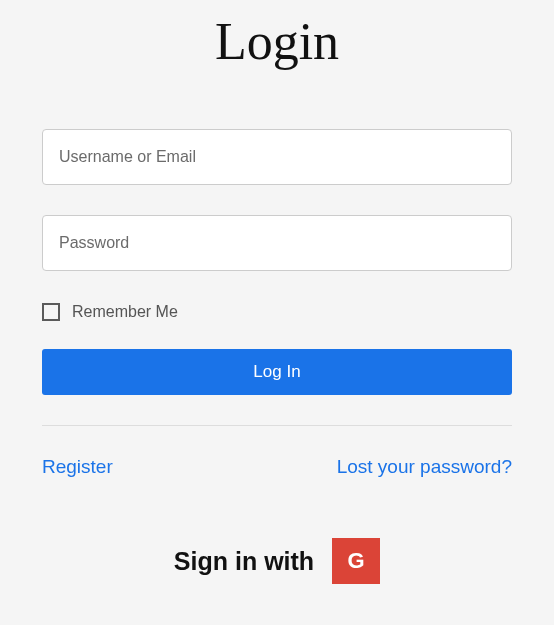 This screenshot has height=625, width=554. What do you see at coordinates (356, 561) in the screenshot?
I see `google-signin-button: G` at bounding box center [356, 561].